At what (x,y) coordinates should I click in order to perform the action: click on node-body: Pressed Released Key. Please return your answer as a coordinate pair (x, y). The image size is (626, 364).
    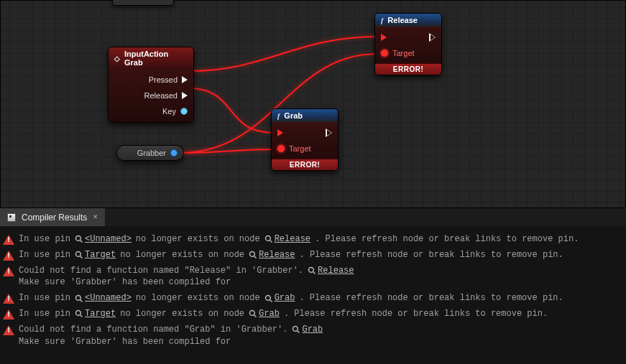
    Looking at the image, I should click on (151, 95).